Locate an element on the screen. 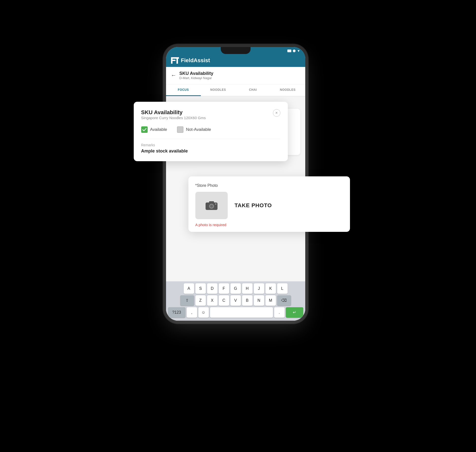  key-k: K is located at coordinates (271, 289).